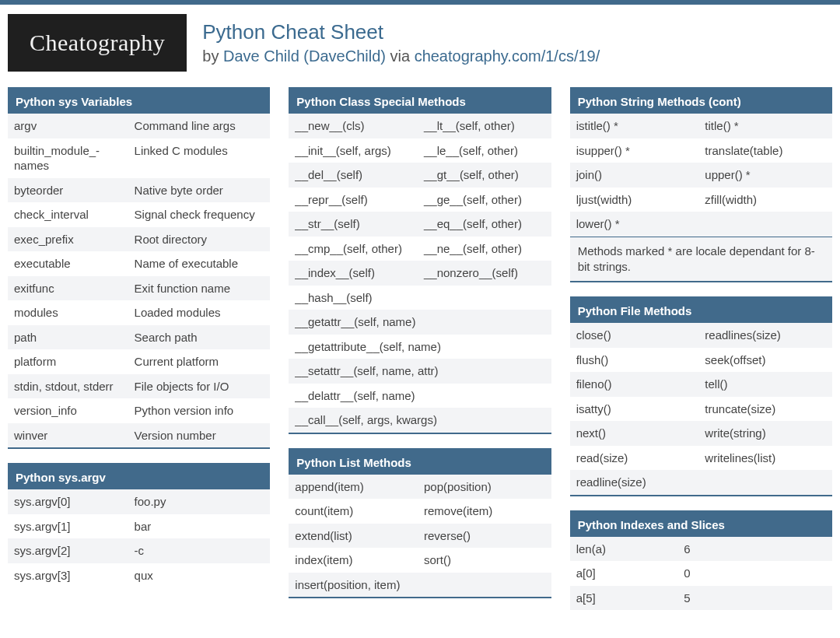 The height and width of the screenshot is (638, 840). I want to click on cell: exitfunc, so click(70, 289).